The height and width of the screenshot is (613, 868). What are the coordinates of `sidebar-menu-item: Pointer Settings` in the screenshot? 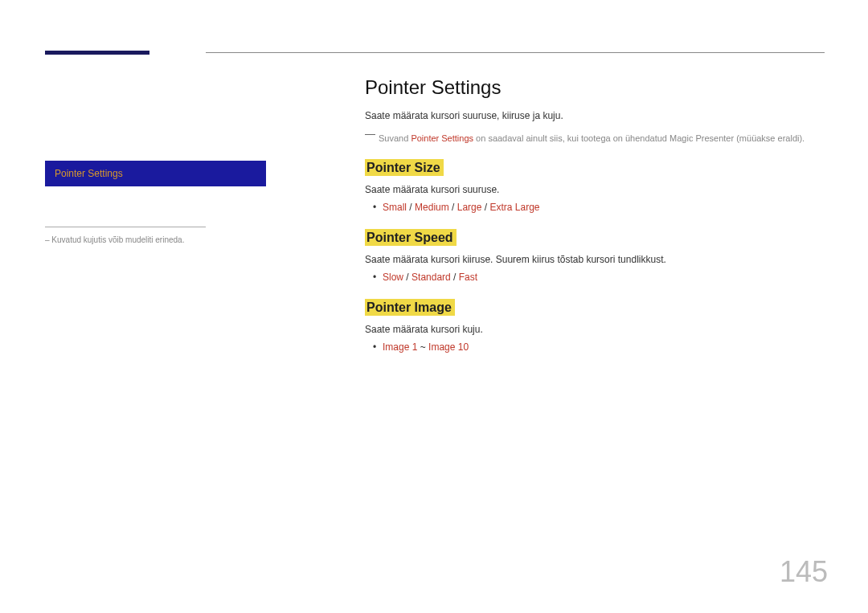 It's located at (156, 174).